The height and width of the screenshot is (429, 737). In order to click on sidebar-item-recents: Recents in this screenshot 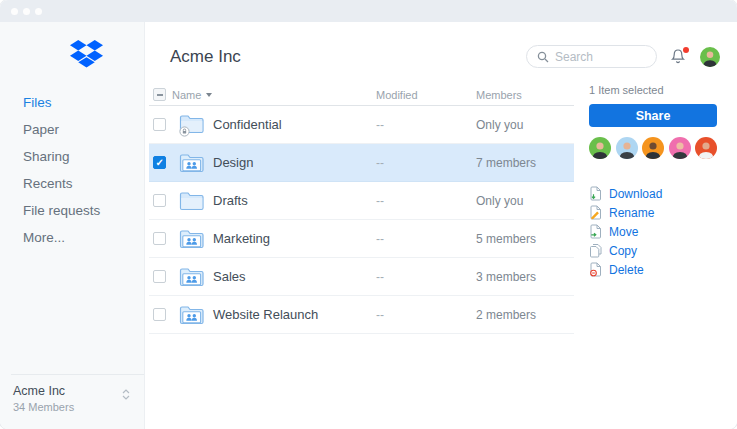, I will do `click(72, 184)`.